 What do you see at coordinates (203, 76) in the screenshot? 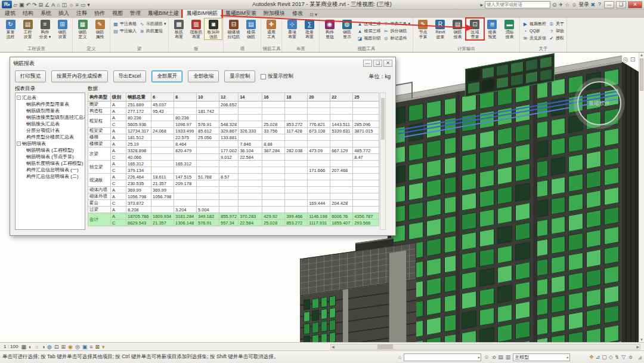
I see `dialog-button-全部收缩: 全部收缩` at bounding box center [203, 76].